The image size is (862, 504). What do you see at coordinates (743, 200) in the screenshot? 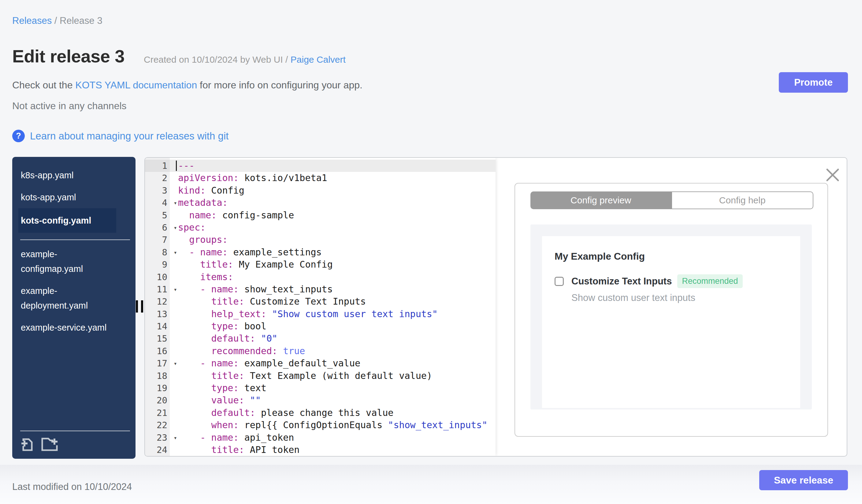
I see `tab-config-help: Config help` at bounding box center [743, 200].